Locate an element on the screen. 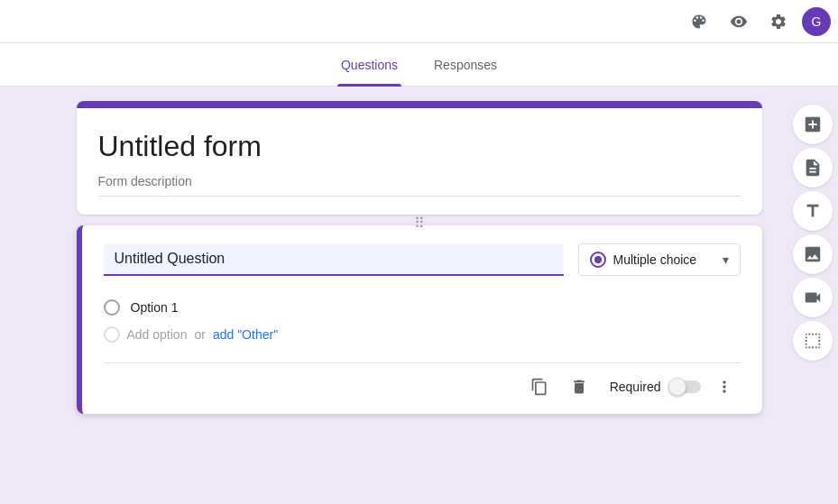 The width and height of the screenshot is (838, 504). settings-icon-btn is located at coordinates (778, 22).